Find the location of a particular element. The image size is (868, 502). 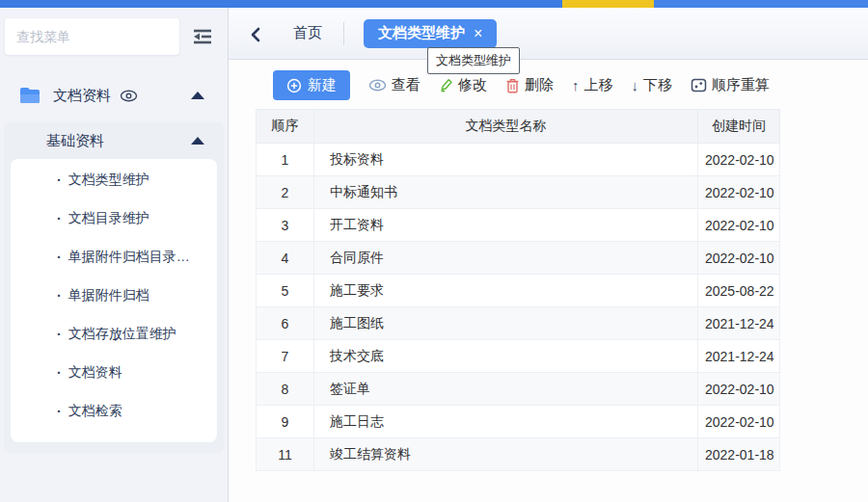

table-row: 6施工图纸2021-12-24 is located at coordinates (519, 324).